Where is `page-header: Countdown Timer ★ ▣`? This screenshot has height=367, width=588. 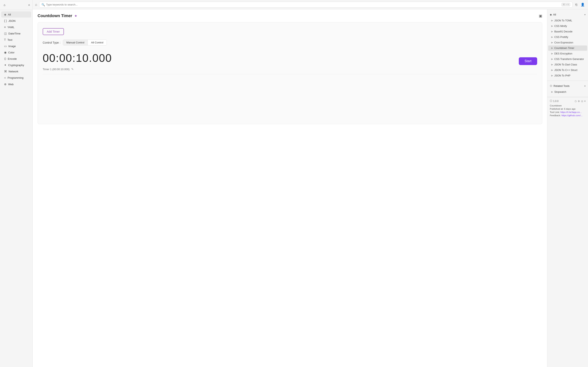
page-header: Countdown Timer ★ ▣ is located at coordinates (290, 16).